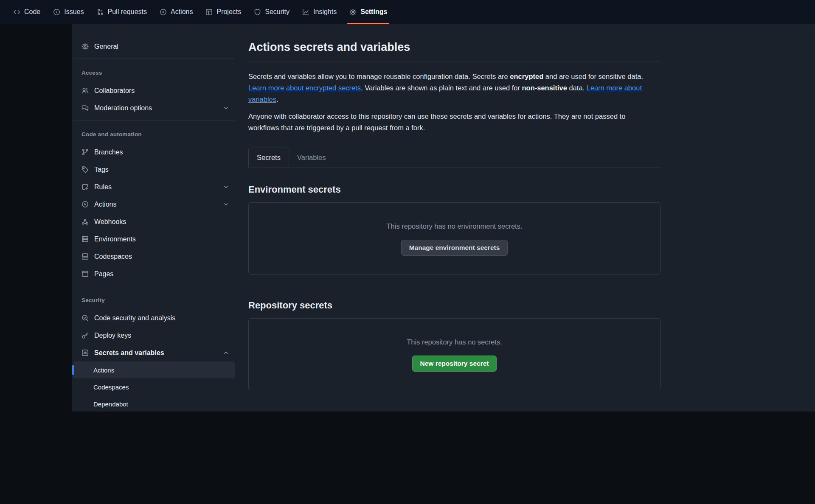  I want to click on tab-secrets: Secrets, so click(269, 158).